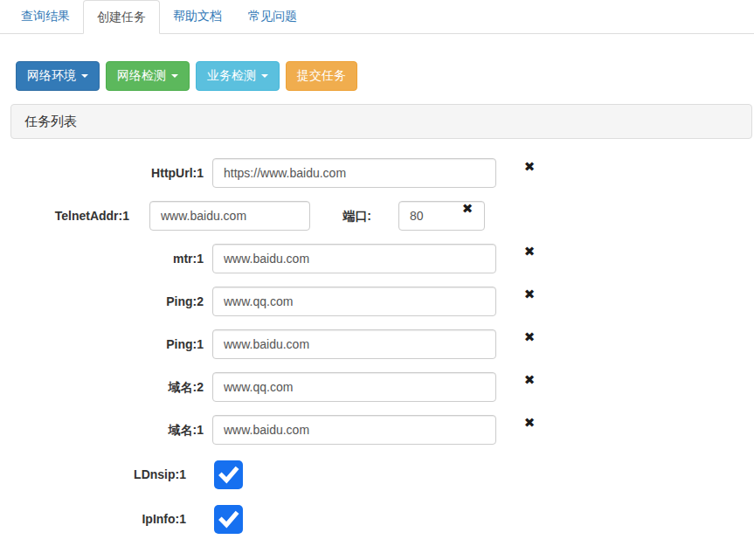 The width and height of the screenshot is (754, 560). I want to click on network-check-button-label: 网络检测, so click(142, 76).